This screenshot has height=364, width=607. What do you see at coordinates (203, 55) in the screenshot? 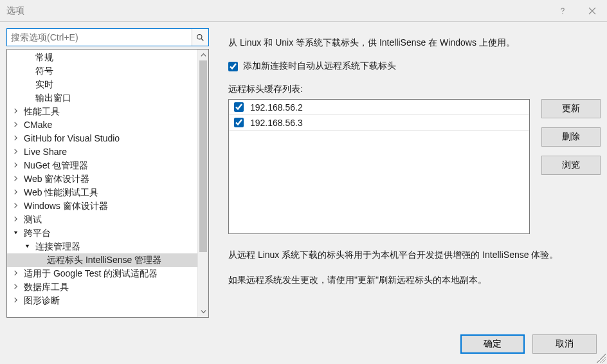
I see `scroll-up` at bounding box center [203, 55].